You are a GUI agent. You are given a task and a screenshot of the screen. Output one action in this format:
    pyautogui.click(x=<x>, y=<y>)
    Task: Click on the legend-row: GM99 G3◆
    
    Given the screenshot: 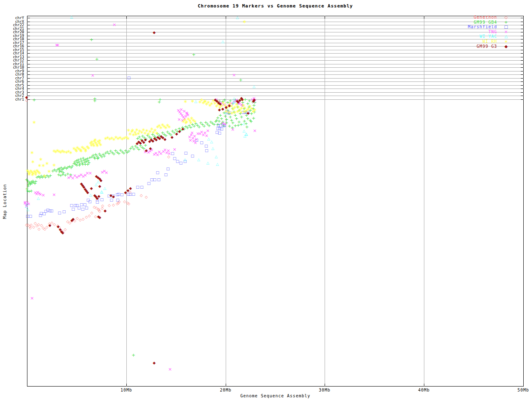 What is the action you would take?
    pyautogui.click(x=466, y=47)
    